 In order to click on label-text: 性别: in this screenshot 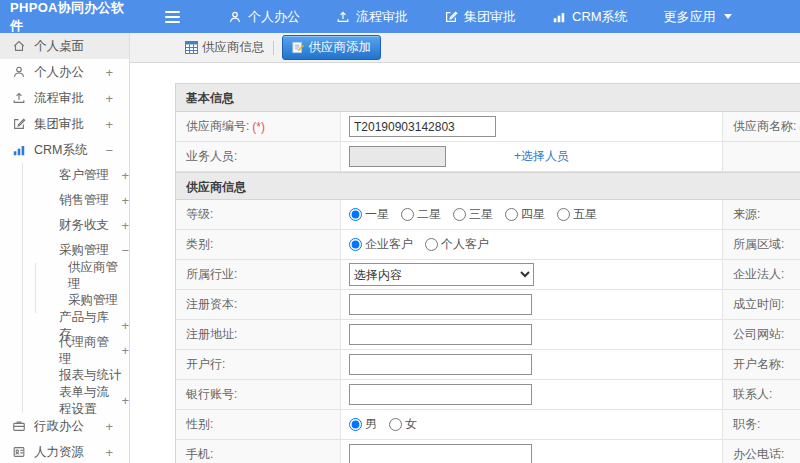, I will do `click(200, 424)`.